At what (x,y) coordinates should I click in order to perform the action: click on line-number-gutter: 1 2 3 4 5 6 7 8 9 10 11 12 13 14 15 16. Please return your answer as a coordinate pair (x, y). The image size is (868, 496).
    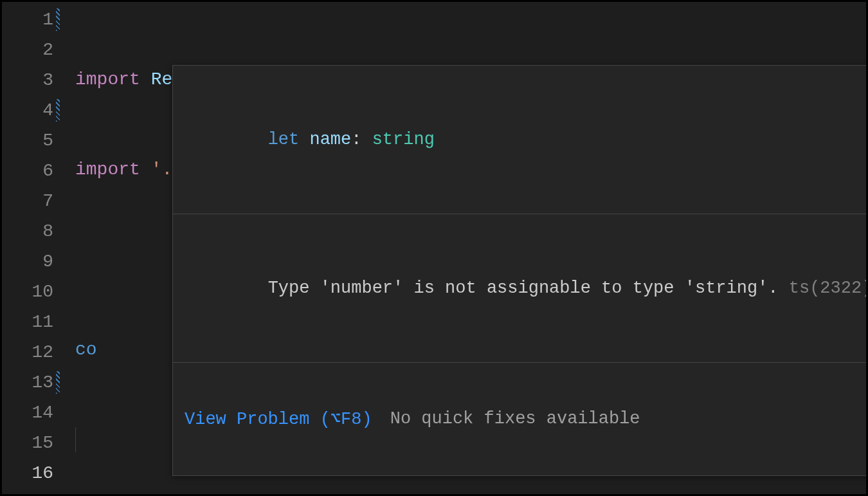
    Looking at the image, I should click on (31, 248).